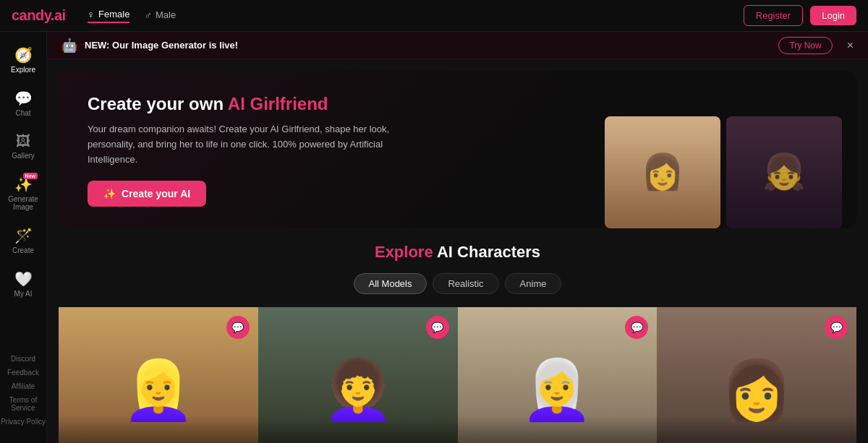 The width and height of the screenshot is (868, 443). I want to click on sidebar-item-explore: 🧭 Explore, so click(23, 60).